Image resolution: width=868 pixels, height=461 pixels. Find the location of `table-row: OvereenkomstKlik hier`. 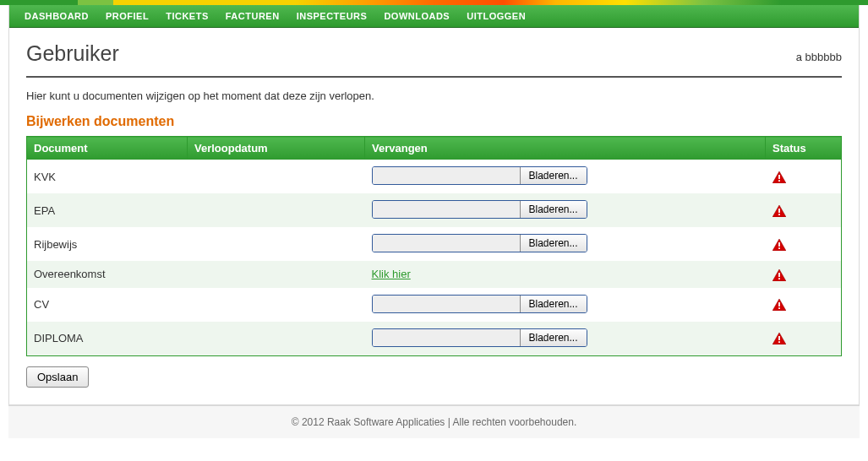

table-row: OvereenkomstKlik hier is located at coordinates (434, 274).